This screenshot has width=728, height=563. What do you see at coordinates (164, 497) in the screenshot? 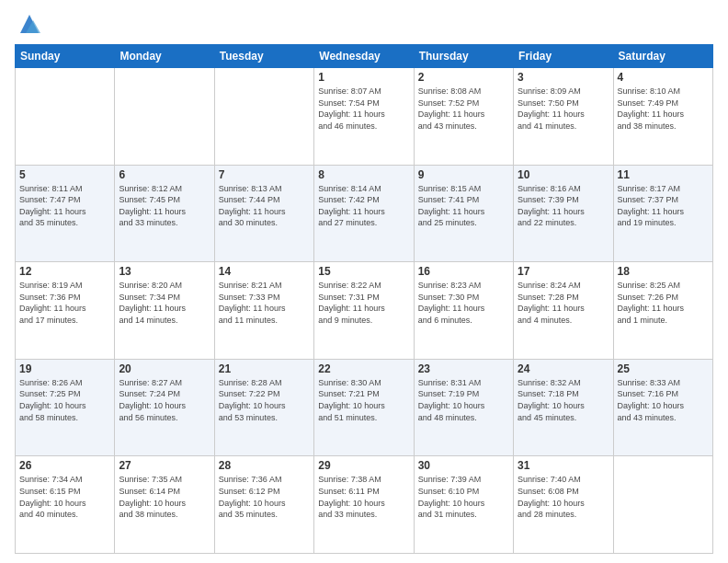
I see `day-info: Sunrise: 7:35 AM Sunset: 6:14 PM Dayligh…` at bounding box center [164, 497].